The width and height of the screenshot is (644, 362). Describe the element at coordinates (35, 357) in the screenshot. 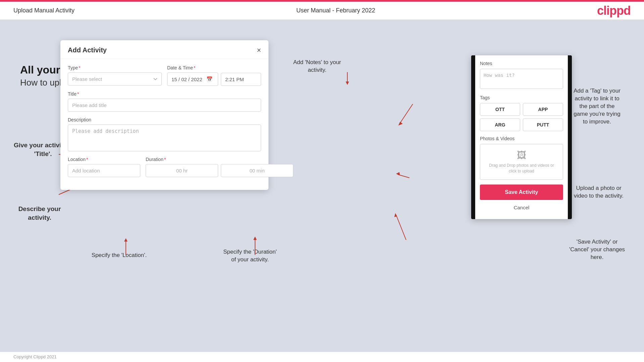

I see `footer: Copyright Clippd 2021` at that location.